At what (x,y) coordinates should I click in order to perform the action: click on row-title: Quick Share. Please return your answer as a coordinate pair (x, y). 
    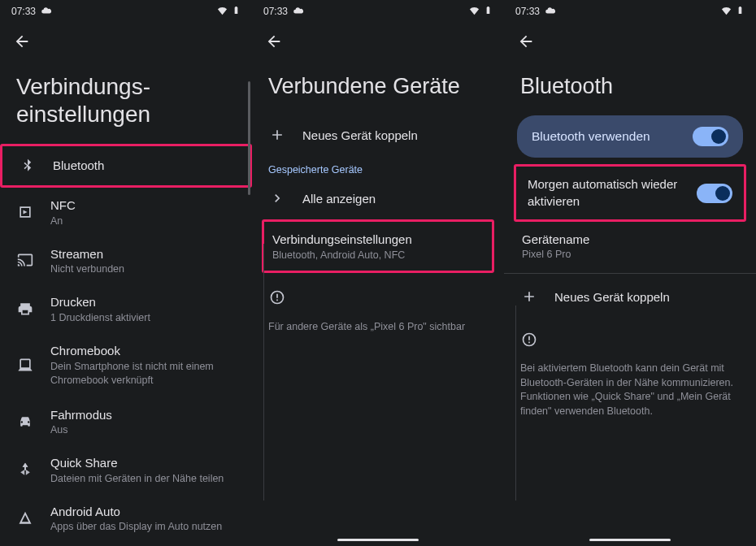
    Looking at the image, I should click on (143, 463).